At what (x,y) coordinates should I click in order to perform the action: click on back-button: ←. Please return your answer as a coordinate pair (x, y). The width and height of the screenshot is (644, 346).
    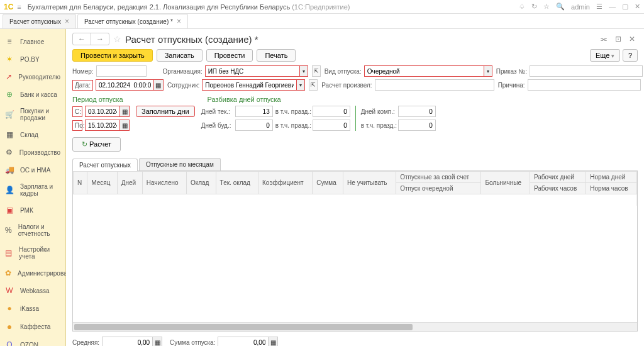
    Looking at the image, I should click on (82, 39).